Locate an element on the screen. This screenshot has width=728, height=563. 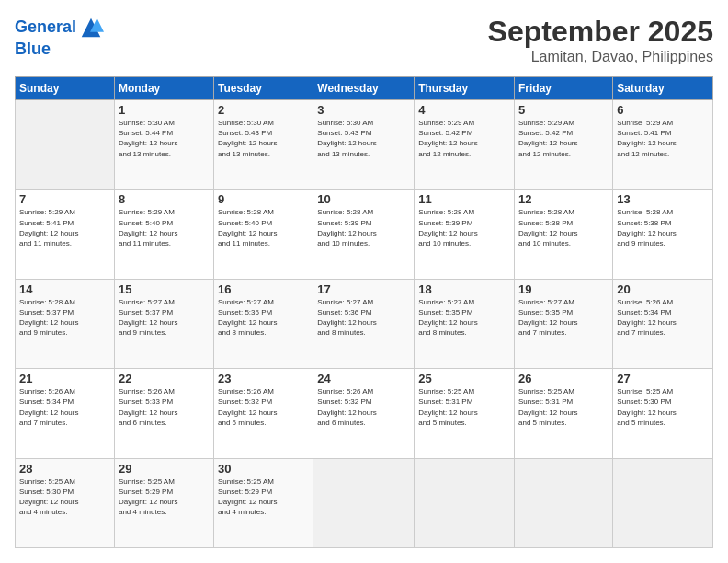
calendar-cell: 10Sunrise: 5:28 AM Sunset: 5:39 PM Dayli… is located at coordinates (364, 234).